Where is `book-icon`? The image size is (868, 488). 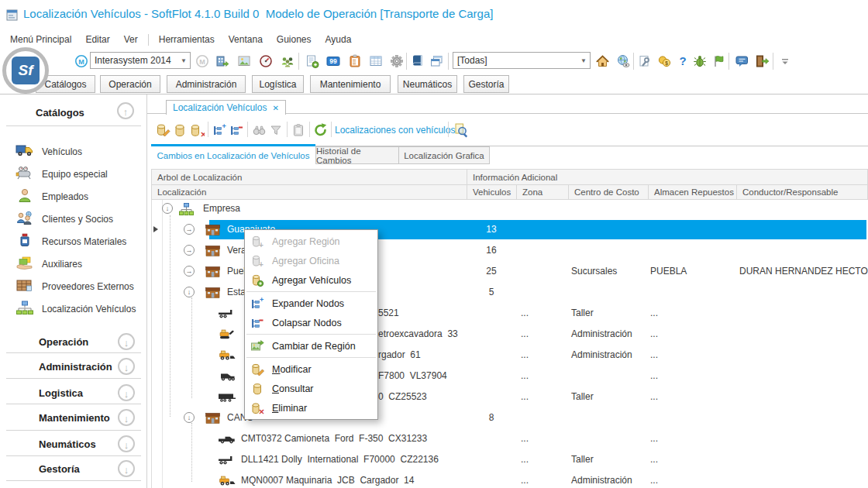 book-icon is located at coordinates (418, 61).